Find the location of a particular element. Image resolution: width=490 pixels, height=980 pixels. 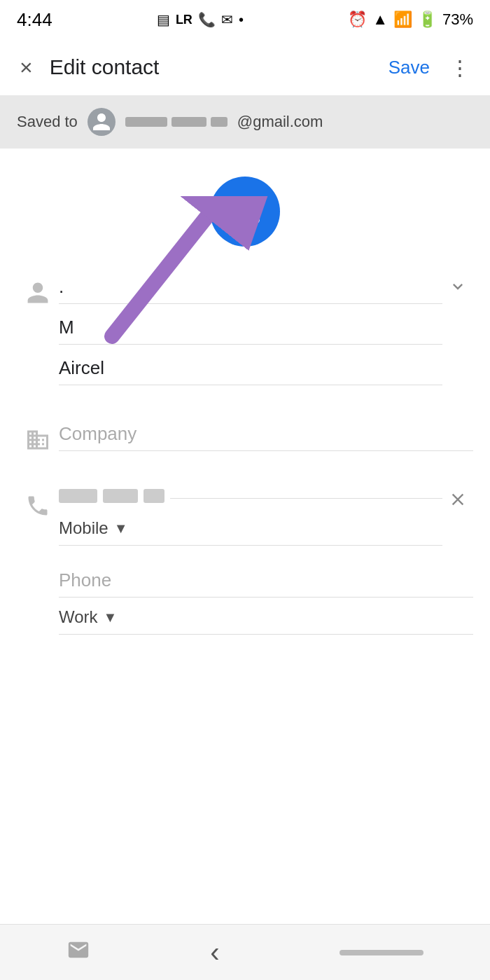

phone-2-fields: Work ▼ is located at coordinates (266, 598).